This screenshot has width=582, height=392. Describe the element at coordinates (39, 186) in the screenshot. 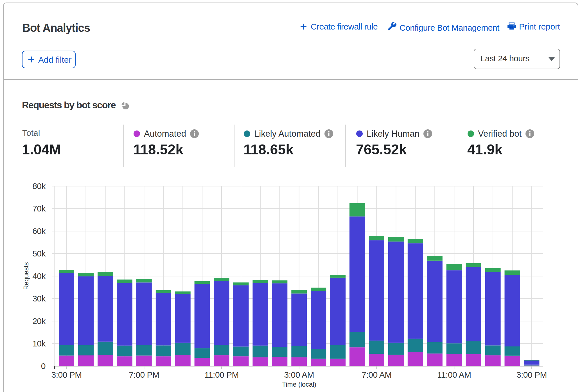

I see `svg-text: 80k` at that location.